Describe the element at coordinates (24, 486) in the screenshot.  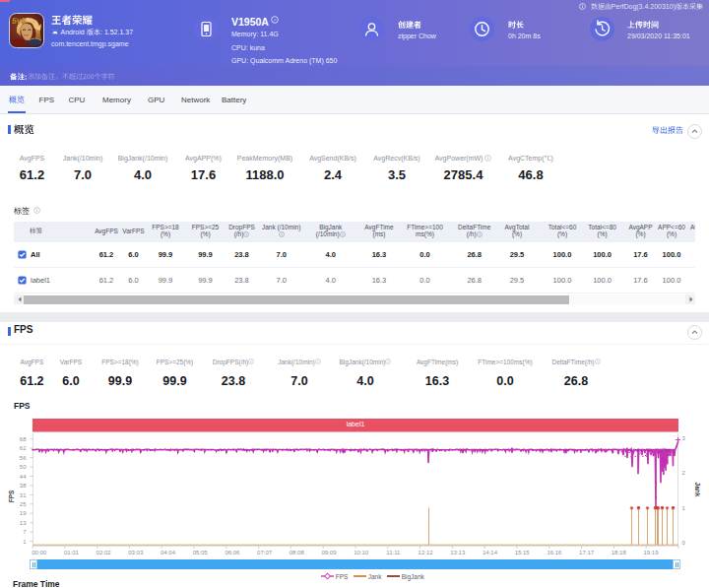
I see `svg-text: 38` at that location.